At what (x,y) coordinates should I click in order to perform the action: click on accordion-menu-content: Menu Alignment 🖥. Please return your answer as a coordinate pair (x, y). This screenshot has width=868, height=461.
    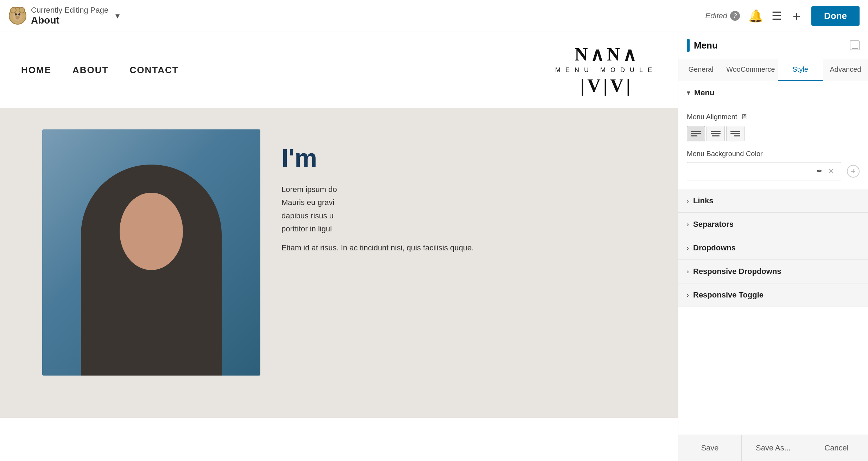
    Looking at the image, I should click on (773, 147).